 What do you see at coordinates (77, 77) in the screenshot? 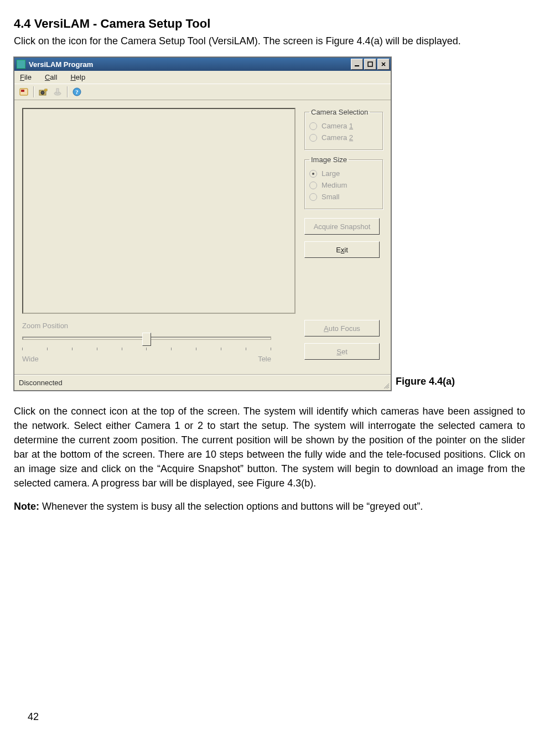
I see `menu-help: Help` at bounding box center [77, 77].